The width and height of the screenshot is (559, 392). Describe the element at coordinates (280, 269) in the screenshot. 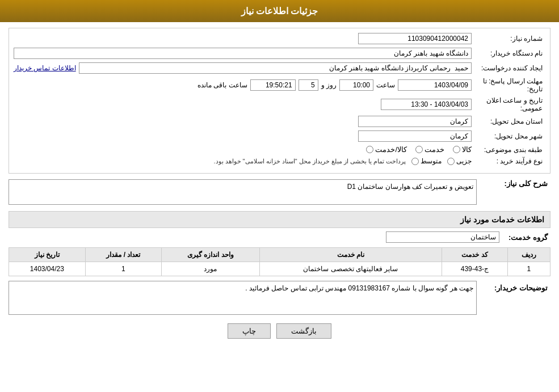

I see `table-row: 1 ج-43-439 سایر فعالیتهای تخصصی ساختمان …` at that location.